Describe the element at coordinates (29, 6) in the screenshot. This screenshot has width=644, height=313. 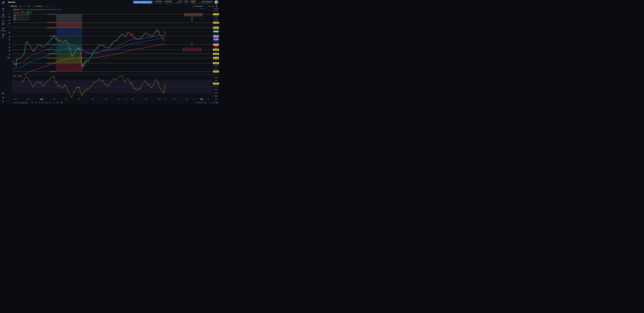
I see `chart-type-button` at that location.